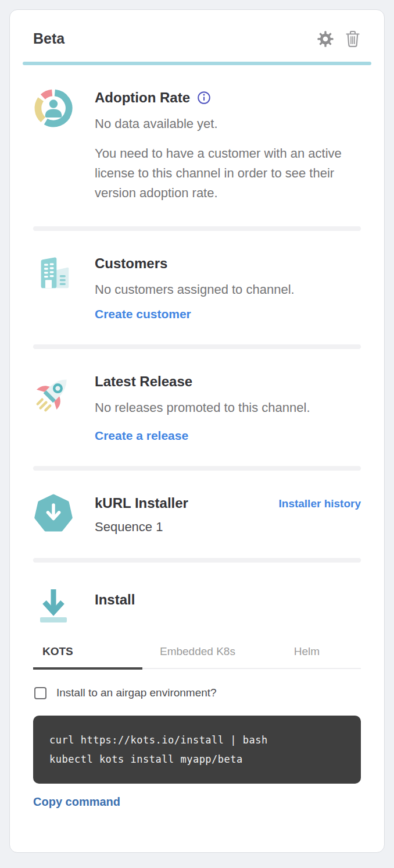 This screenshot has width=394, height=868. What do you see at coordinates (144, 382) in the screenshot?
I see `latest-release-title: Latest Release` at bounding box center [144, 382].